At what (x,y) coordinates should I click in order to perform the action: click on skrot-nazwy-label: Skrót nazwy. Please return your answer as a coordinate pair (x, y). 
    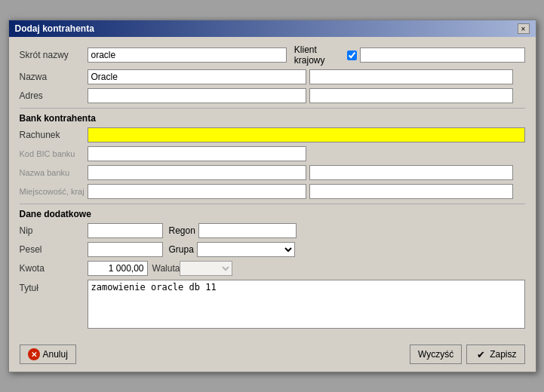
    Looking at the image, I should click on (54, 55).